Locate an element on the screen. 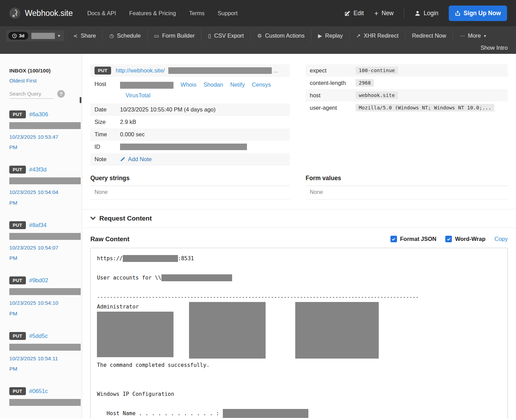 This screenshot has height=420, width=516. toolbar-item: ⋯ More ▾ is located at coordinates (473, 36).